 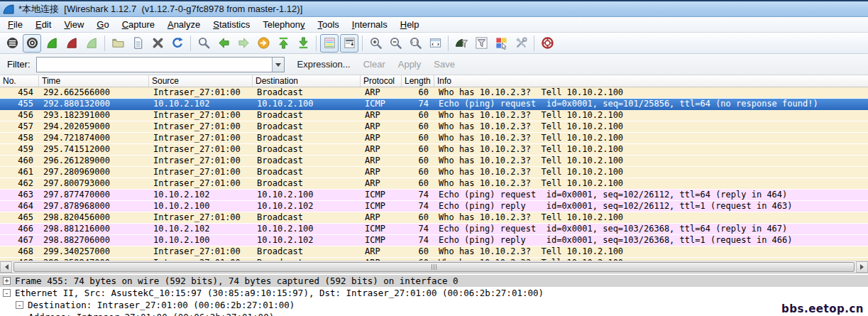 I want to click on expand-icon: +, so click(x=7, y=281).